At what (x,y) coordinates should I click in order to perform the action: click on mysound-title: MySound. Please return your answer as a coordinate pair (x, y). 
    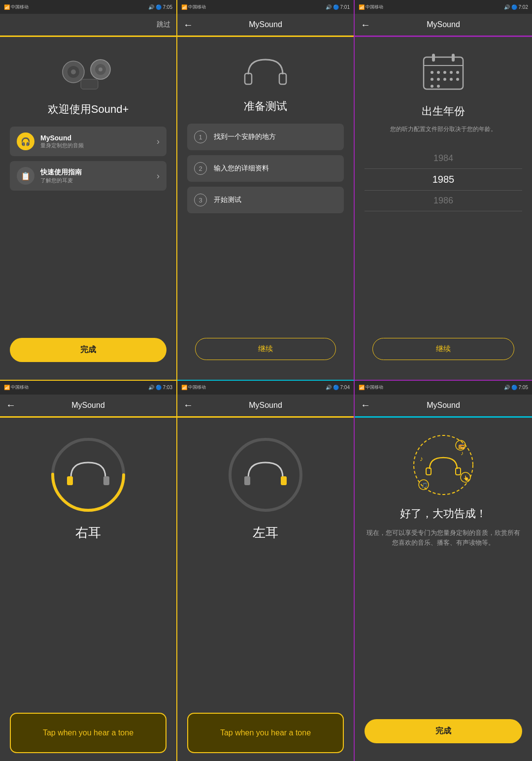
    Looking at the image, I should click on (99, 138).